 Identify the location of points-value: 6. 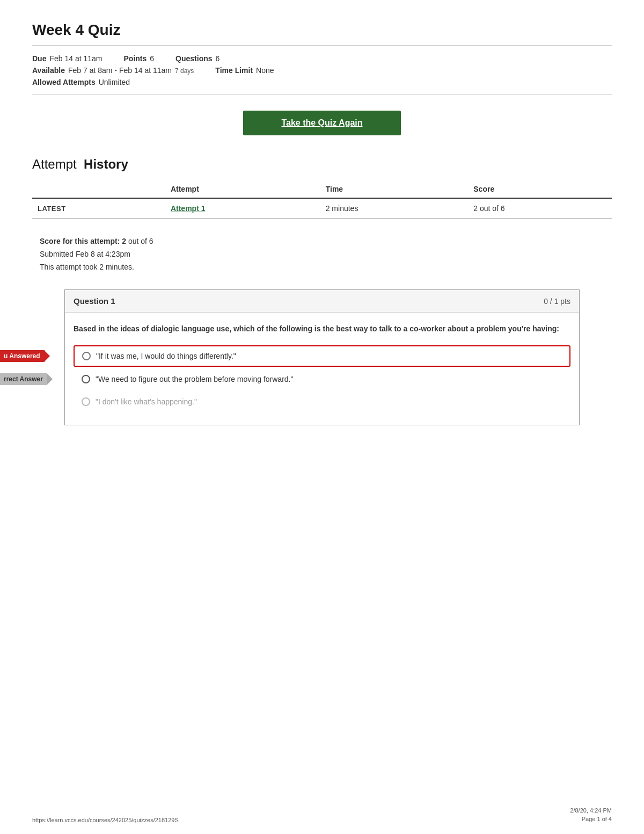
(152, 59).